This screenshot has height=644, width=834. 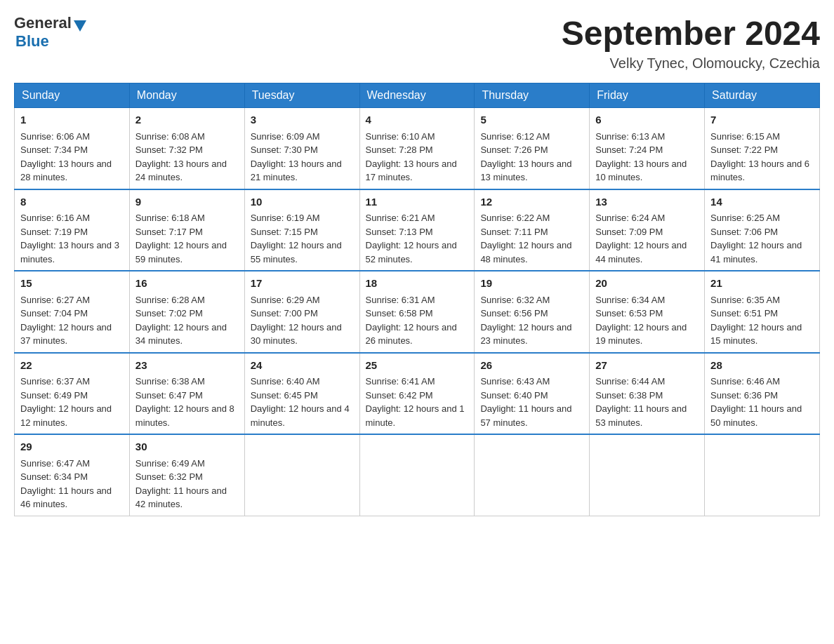 I want to click on calendar-week-row: 1Sunrise: 6:06 AMSunset: 7:34 PMDaylight…, so click(x=417, y=149).